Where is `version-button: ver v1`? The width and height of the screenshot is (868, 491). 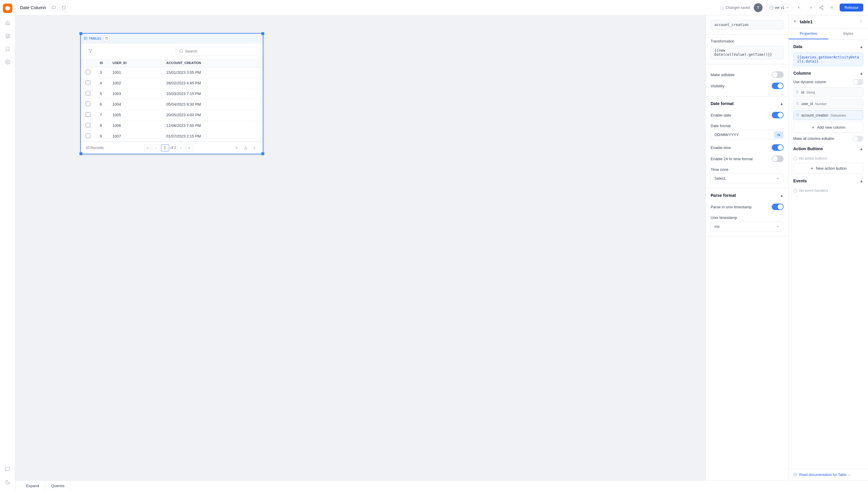 version-button: ver v1 is located at coordinates (779, 7).